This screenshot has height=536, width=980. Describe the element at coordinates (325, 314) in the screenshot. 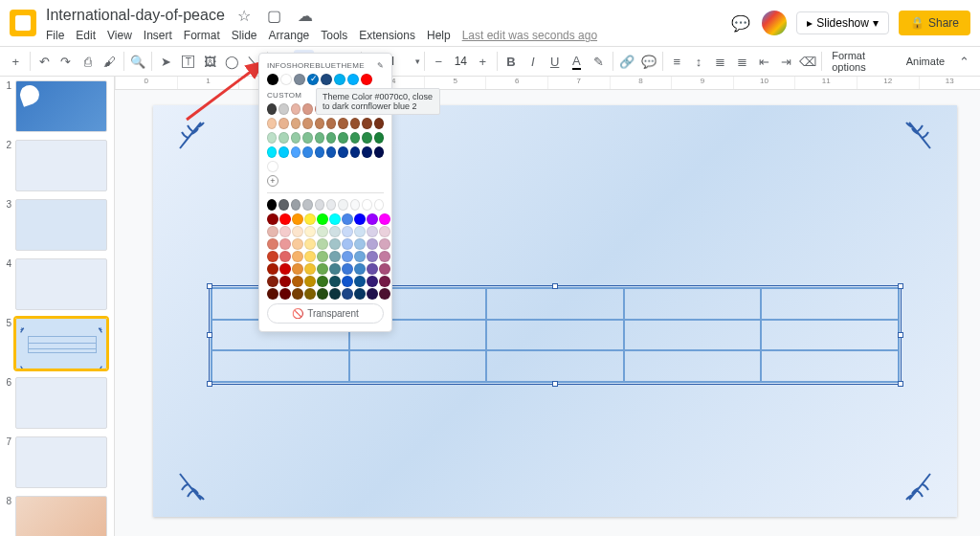

I see `transparent-button: 🚫 Transparent` at that location.